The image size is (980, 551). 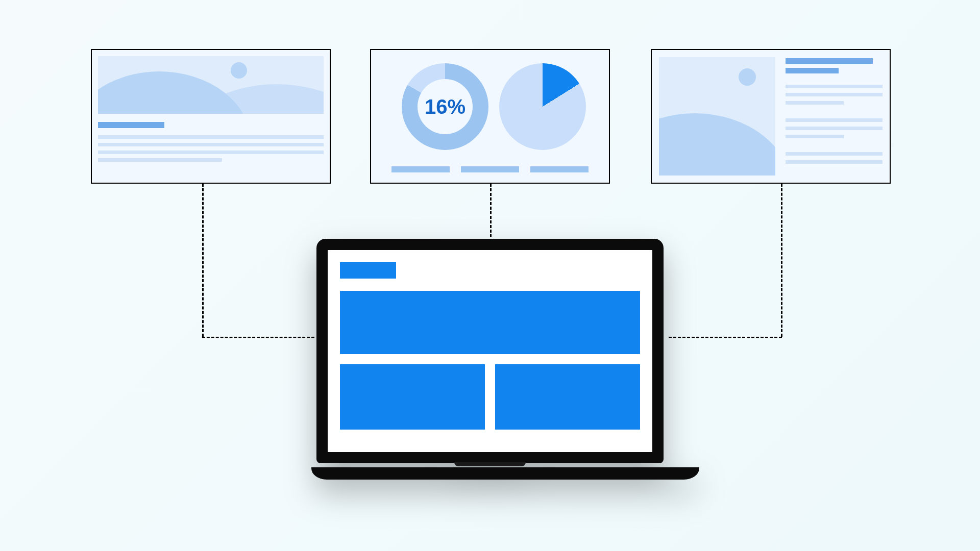 I want to click on screen-wide-block, so click(x=490, y=322).